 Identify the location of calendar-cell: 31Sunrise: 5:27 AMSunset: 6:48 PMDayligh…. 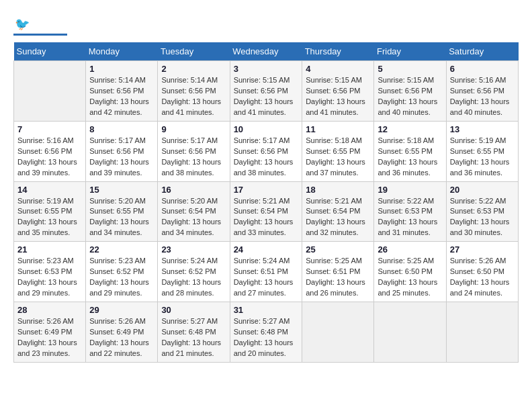
(266, 332).